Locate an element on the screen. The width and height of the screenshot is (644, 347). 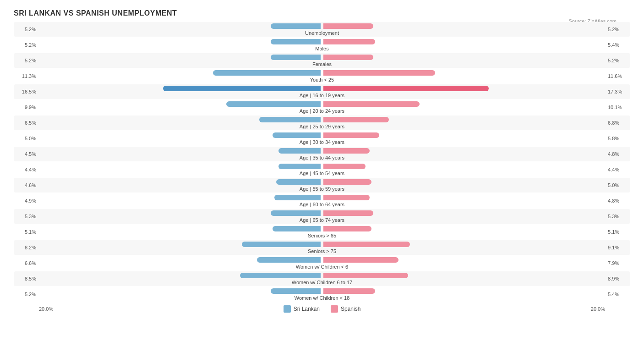
axis-left-label: 20.0% is located at coordinates (46, 309).